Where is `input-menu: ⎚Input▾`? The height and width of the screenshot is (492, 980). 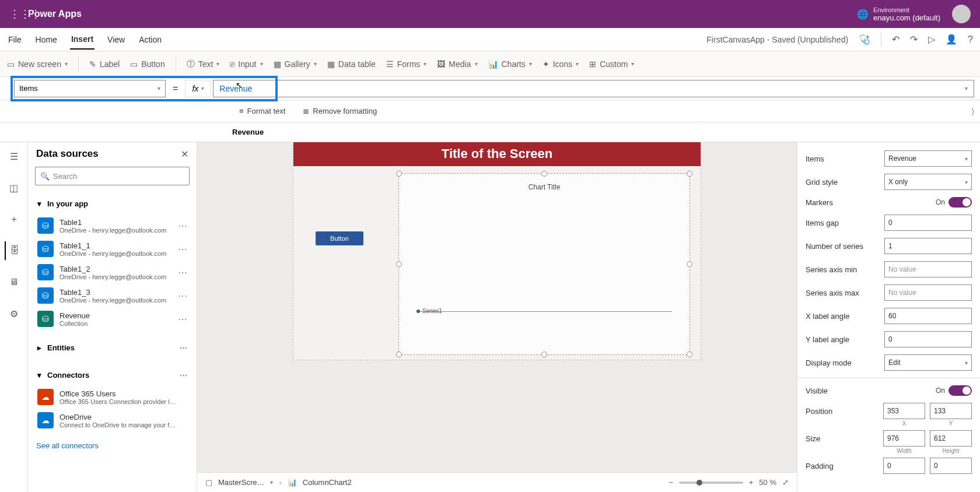
input-menu: ⎚Input▾ is located at coordinates (246, 64).